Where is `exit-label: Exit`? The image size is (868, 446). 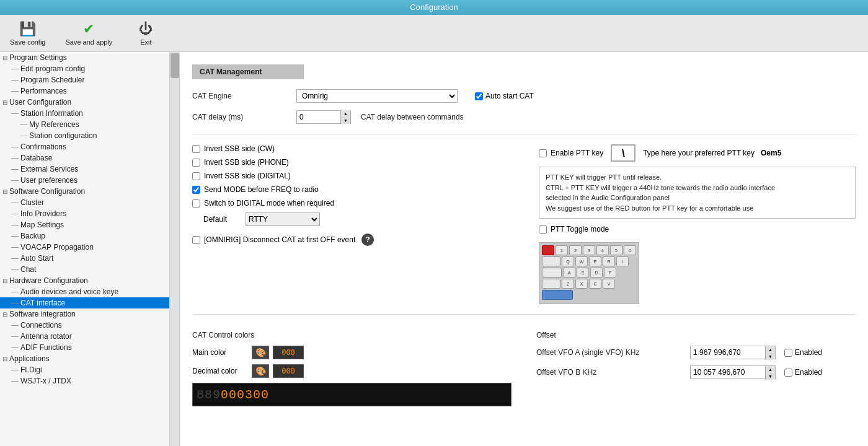 exit-label: Exit is located at coordinates (146, 42).